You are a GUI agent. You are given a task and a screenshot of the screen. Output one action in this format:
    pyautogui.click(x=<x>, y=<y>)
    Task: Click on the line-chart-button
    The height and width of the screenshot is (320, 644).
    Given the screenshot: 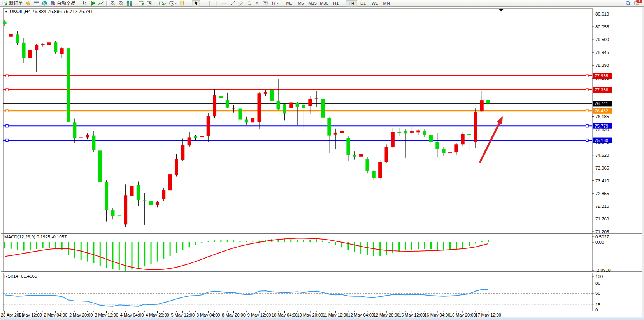 What is the action you would take?
    pyautogui.click(x=101, y=3)
    